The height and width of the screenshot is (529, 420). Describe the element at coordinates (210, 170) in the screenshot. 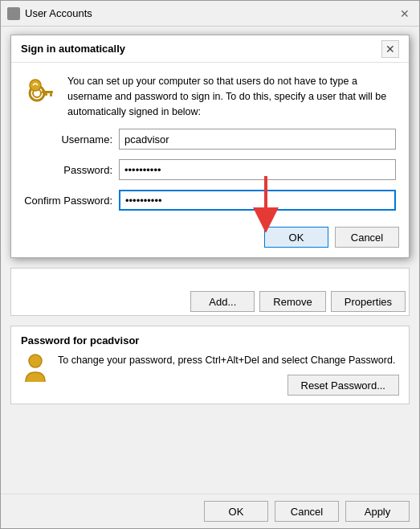

I see `password-row: Password:` at that location.